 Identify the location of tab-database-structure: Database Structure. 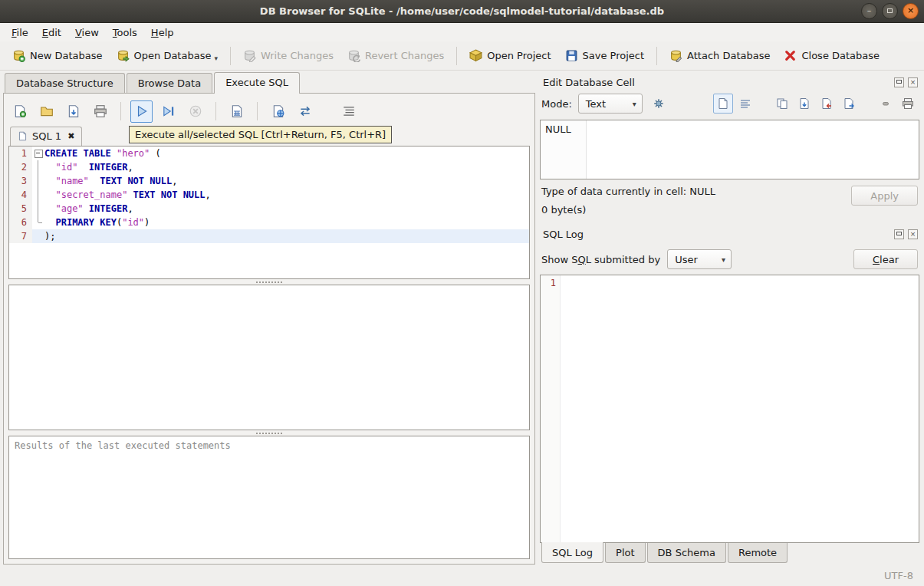
(64, 83).